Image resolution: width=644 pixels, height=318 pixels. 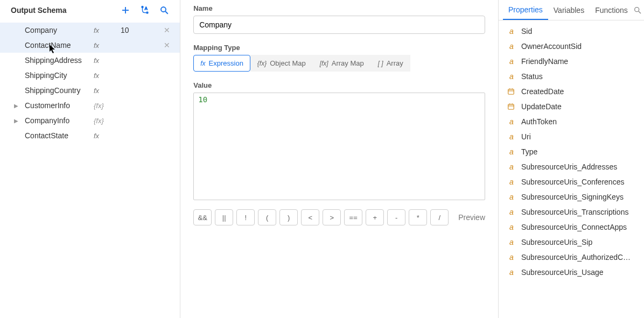 What do you see at coordinates (339, 9) in the screenshot?
I see `name-label: Name` at bounding box center [339, 9].